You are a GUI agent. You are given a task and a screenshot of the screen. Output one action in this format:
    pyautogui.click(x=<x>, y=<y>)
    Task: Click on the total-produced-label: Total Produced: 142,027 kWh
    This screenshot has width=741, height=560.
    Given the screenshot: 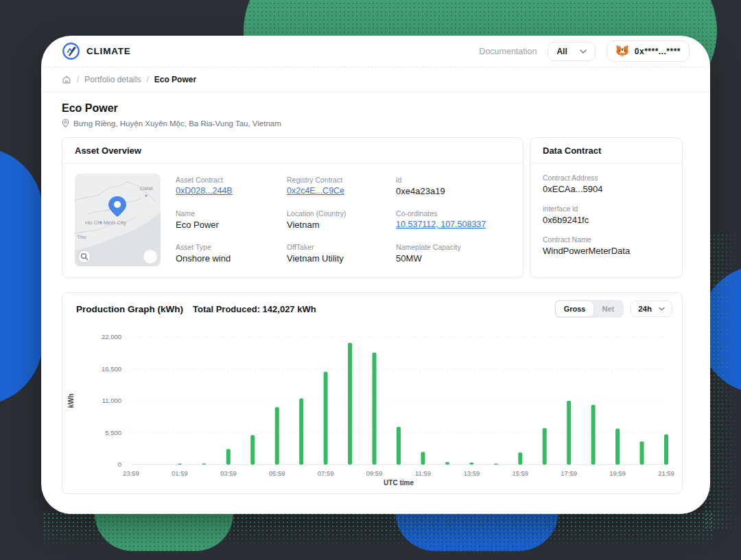 What is the action you would take?
    pyautogui.click(x=255, y=309)
    